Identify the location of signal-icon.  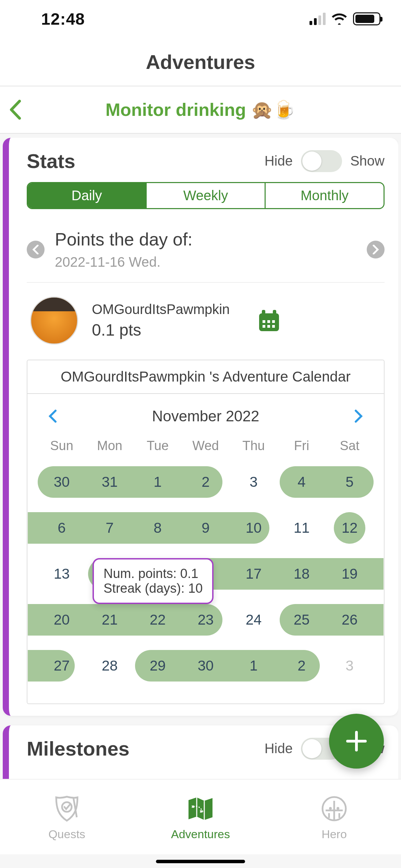
(317, 19).